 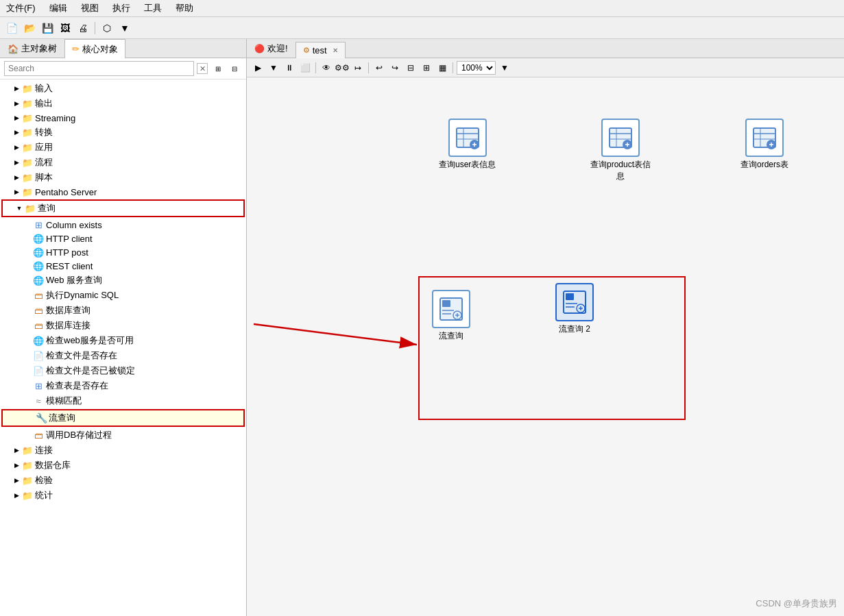 What do you see at coordinates (426, 68) in the screenshot?
I see `rt-fit-btn: ⊞` at bounding box center [426, 68].